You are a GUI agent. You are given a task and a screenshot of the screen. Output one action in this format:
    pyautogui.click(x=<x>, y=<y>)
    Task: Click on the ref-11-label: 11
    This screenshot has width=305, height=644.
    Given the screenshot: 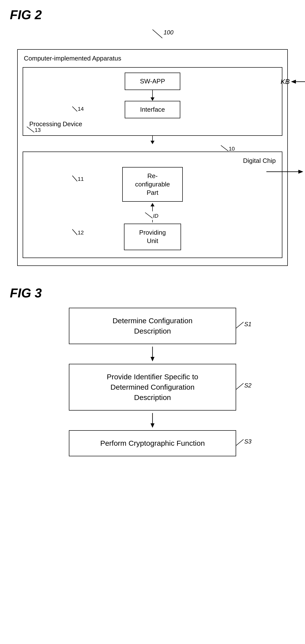 What is the action you would take?
    pyautogui.click(x=77, y=180)
    